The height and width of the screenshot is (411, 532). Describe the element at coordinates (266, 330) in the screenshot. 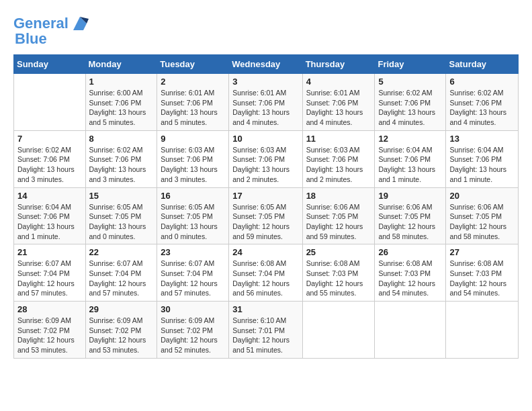

I see `calendar-cell: 31Sunrise: 6:10 AM Sunset: 7:01 PM Dayli…` at that location.